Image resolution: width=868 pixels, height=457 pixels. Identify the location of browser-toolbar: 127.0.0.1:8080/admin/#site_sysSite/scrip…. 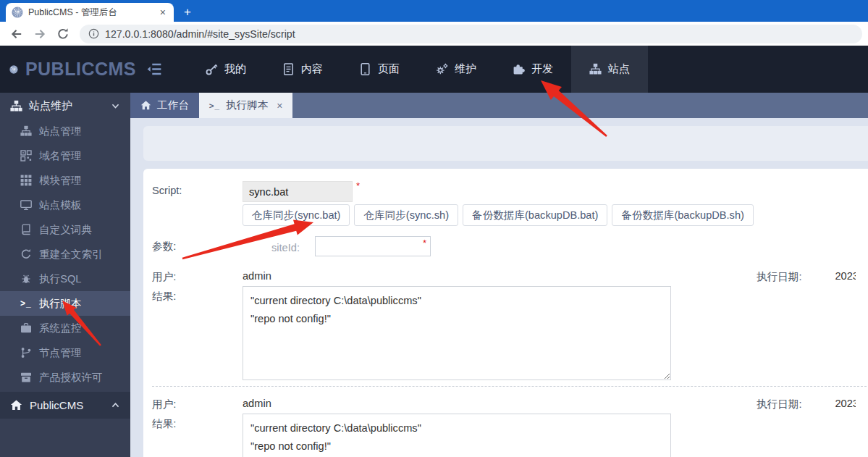
(434, 33).